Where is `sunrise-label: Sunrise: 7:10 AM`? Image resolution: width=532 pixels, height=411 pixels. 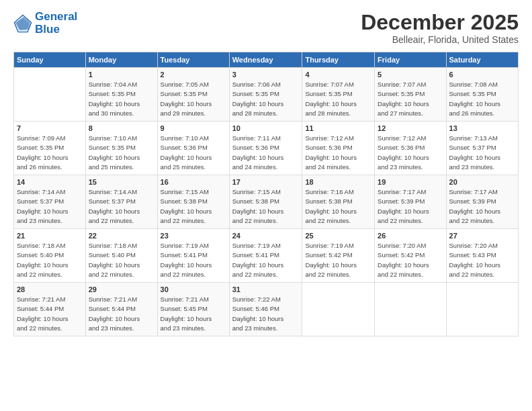
sunrise-label: Sunrise: 7:10 AM is located at coordinates (113, 138).